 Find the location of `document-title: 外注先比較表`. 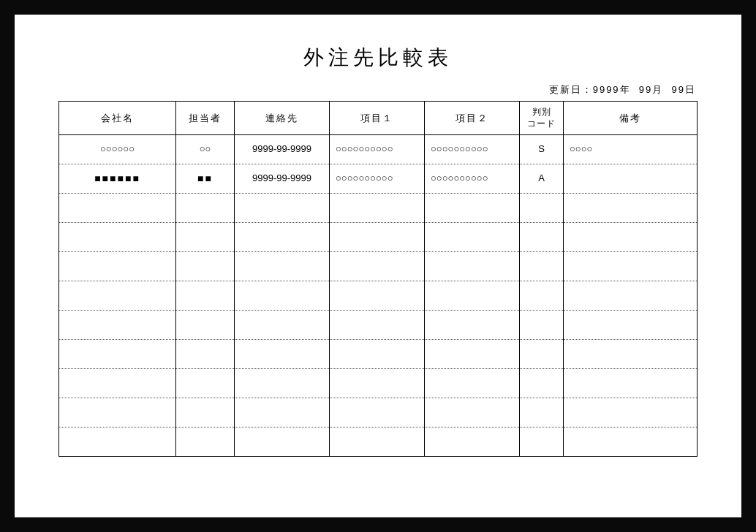

document-title: 外注先比較表 is located at coordinates (378, 58).